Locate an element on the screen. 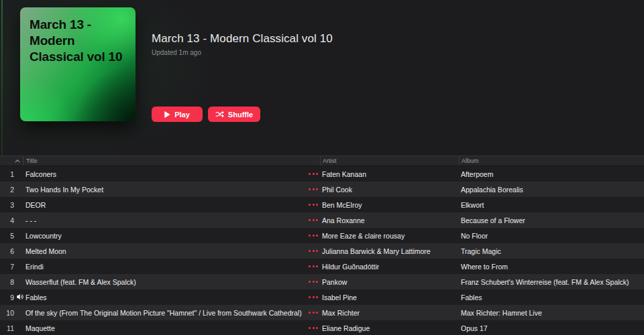  track-artist: Pankow is located at coordinates (390, 282).